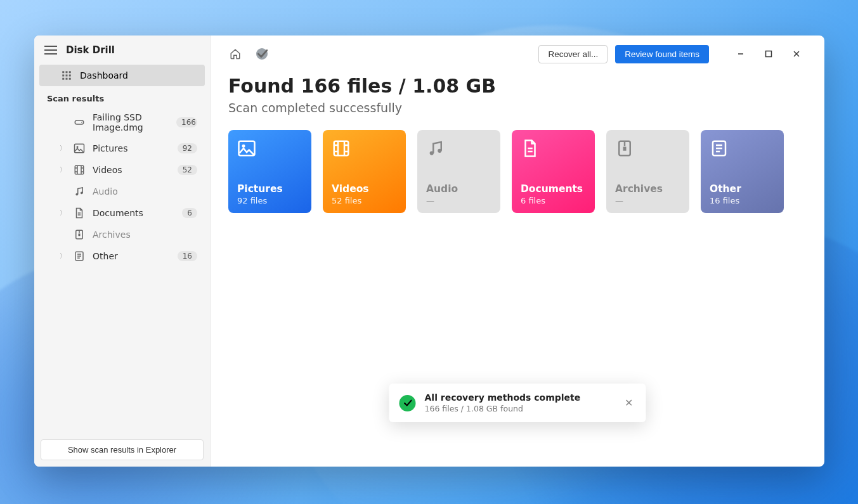  What do you see at coordinates (51, 50) in the screenshot?
I see `hamburger-icon` at bounding box center [51, 50].